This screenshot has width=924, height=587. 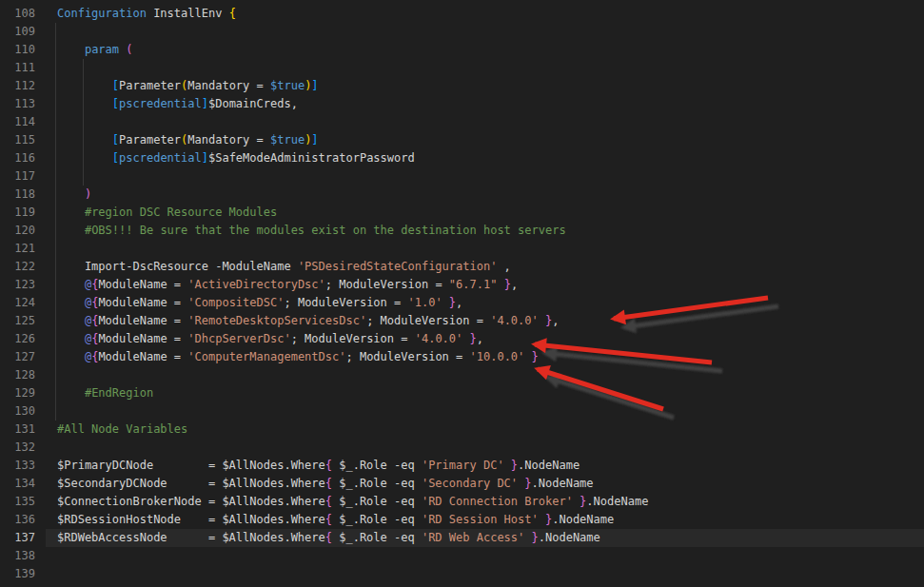 I want to click on line-number: 126, so click(x=23, y=339).